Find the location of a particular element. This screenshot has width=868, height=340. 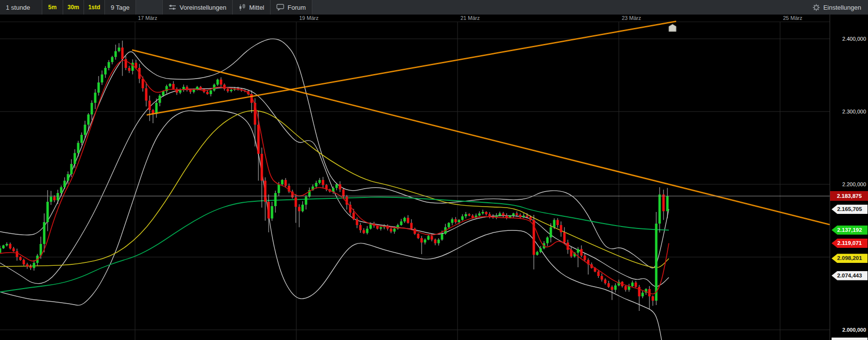

presets-button: Voreinstellungen is located at coordinates (197, 7).